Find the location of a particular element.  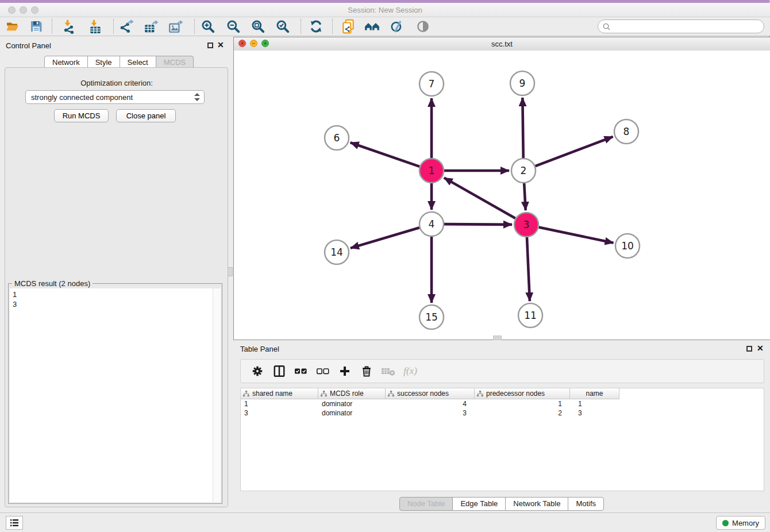

node-label-14: 14 is located at coordinates (337, 252).